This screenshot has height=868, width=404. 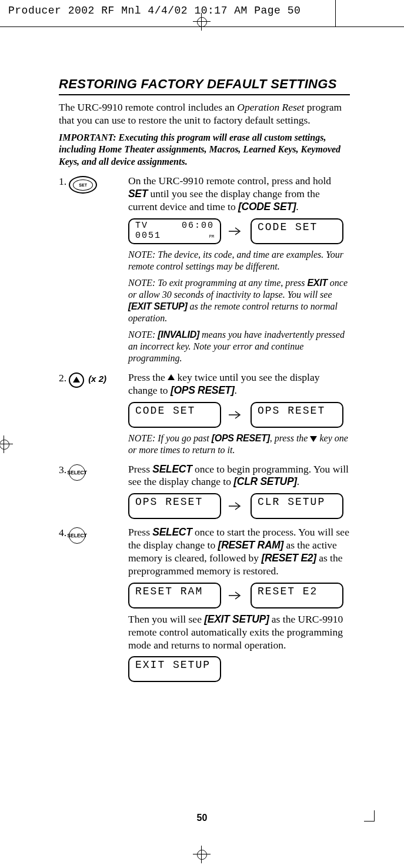 What do you see at coordinates (62, 533) in the screenshot?
I see `step-number: 4.` at bounding box center [62, 533].